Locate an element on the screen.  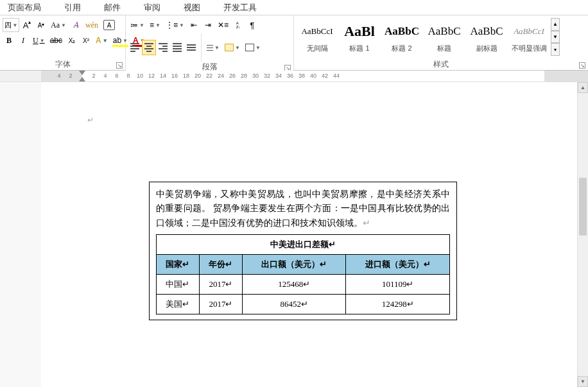
style-name: 标题 is located at coordinates (444, 49).